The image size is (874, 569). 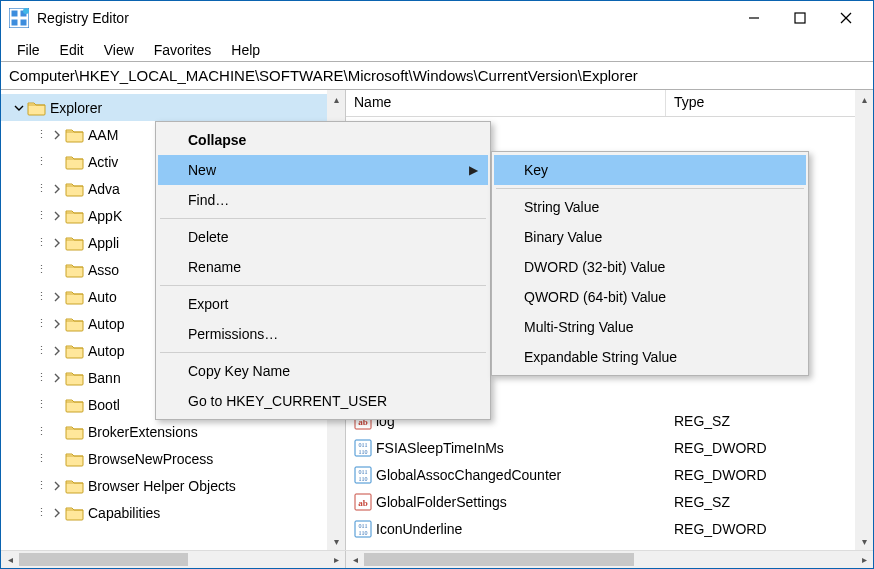 What do you see at coordinates (800, 18) in the screenshot?
I see `maximize-button` at bounding box center [800, 18].